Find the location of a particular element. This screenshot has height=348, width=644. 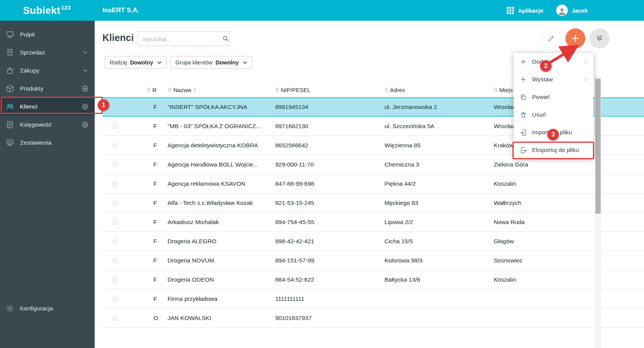

menu-item-dodaj: Dodaj is located at coordinates (554, 62).